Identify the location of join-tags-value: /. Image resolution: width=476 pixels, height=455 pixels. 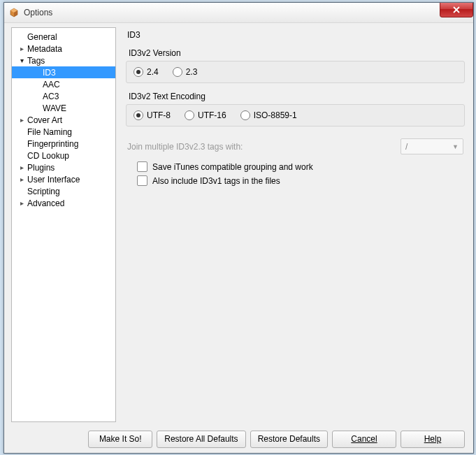
(407, 147).